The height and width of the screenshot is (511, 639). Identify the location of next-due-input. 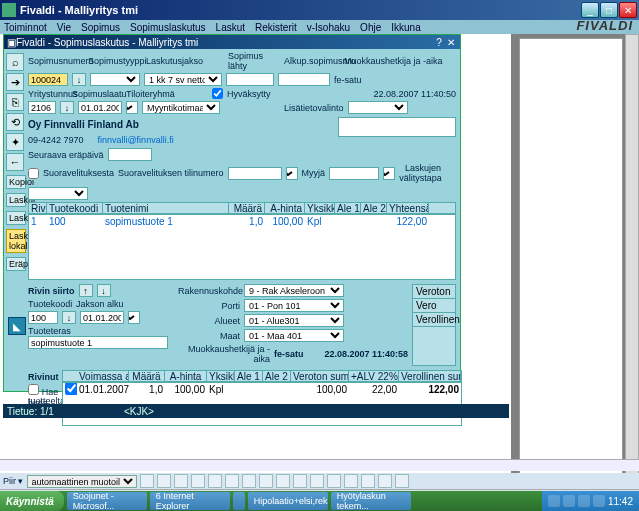
(130, 154).